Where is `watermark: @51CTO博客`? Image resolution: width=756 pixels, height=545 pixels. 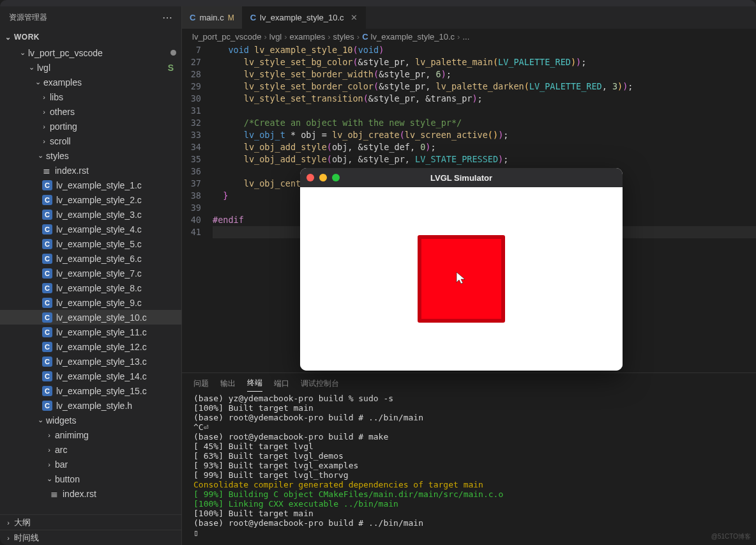
watermark: @51CTO博客 is located at coordinates (731, 537).